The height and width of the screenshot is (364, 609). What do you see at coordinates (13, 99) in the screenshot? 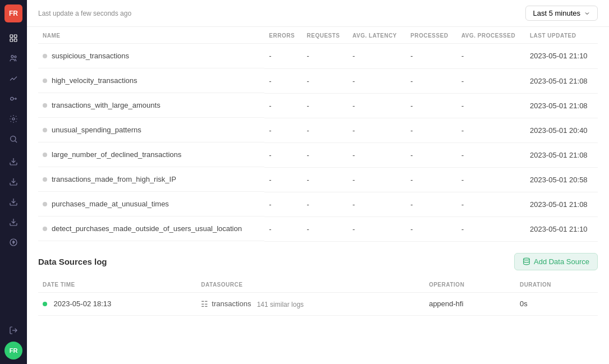
I see `sidebar-item-key` at bounding box center [13, 99].